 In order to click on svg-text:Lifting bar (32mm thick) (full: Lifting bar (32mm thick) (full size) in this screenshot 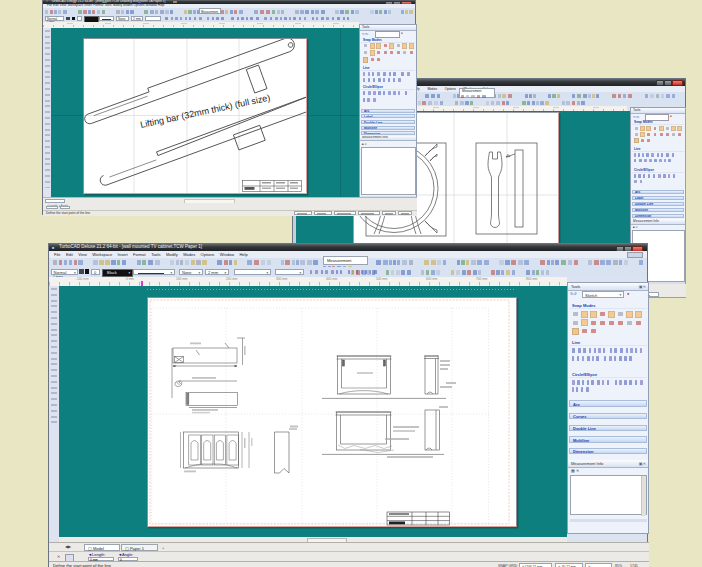, I will do `click(205, 112)`.